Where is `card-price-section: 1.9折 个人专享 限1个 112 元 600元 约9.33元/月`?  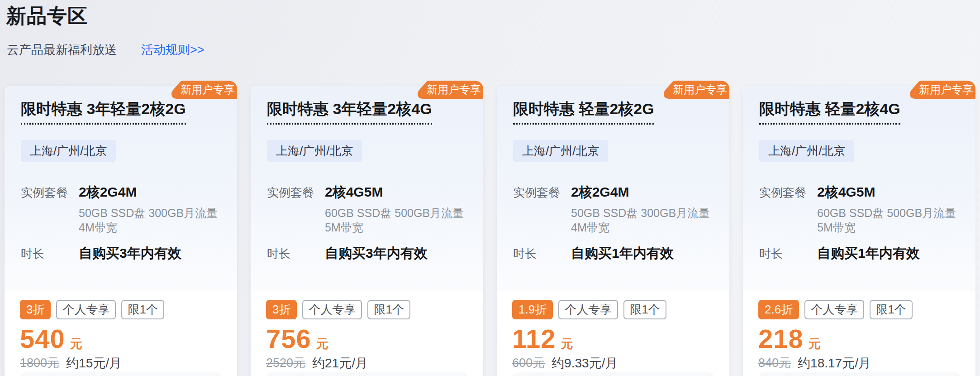 card-price-section: 1.9折 个人专享 限1个 112 元 600元 约9.33元/月 is located at coordinates (613, 333).